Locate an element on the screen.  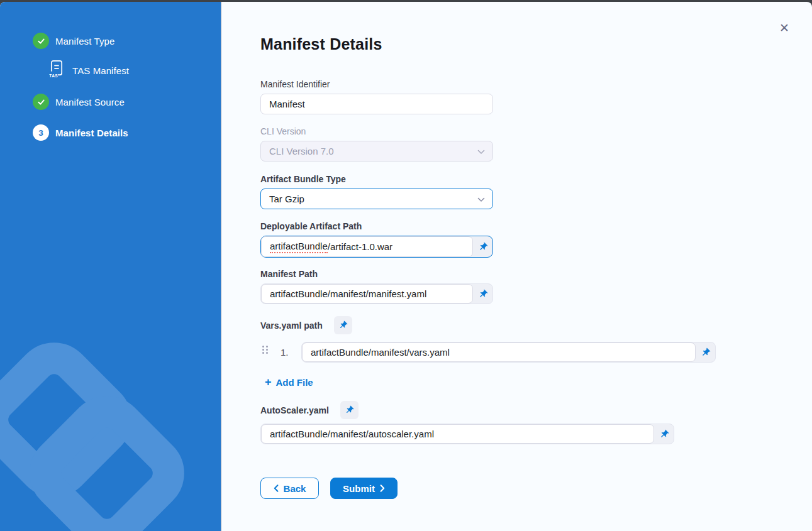
cli-version-value: CLI Version 7.0 is located at coordinates (302, 151).